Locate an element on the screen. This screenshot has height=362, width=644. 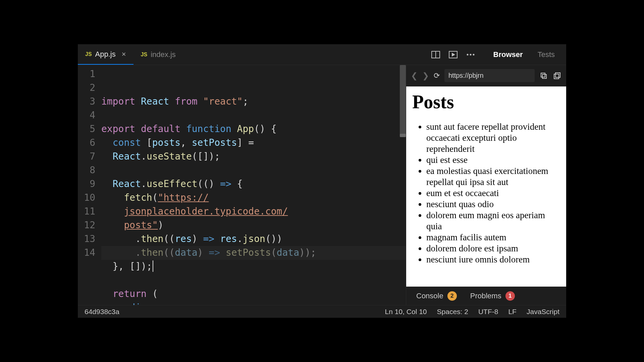
active-line-highlight is located at coordinates (254, 253).